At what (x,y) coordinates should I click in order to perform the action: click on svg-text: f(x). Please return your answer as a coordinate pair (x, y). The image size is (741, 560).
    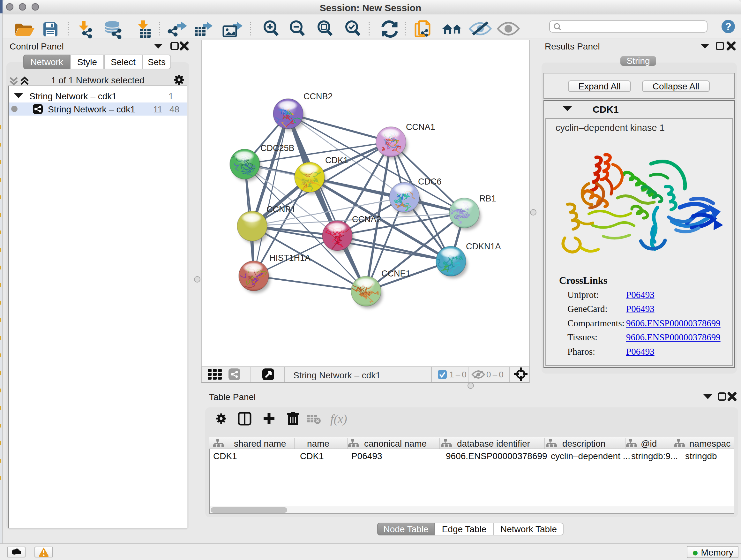
    Looking at the image, I should click on (339, 419).